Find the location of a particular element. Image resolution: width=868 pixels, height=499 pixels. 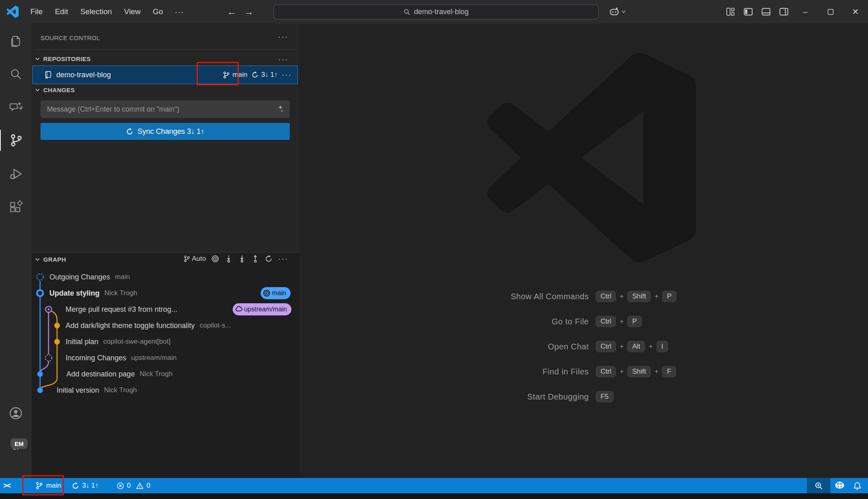

activity-run-debug-button is located at coordinates (16, 174).